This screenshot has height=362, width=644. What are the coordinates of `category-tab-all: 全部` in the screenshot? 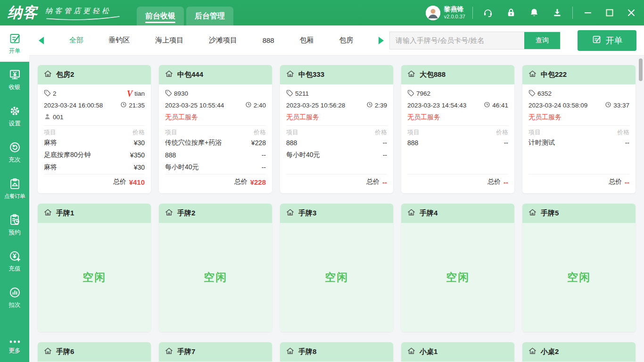 It's located at (76, 41).